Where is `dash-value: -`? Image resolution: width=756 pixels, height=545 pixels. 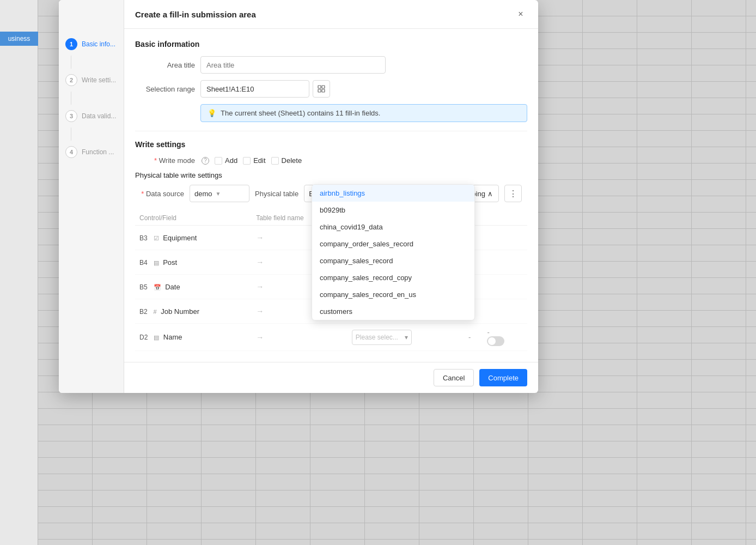 dash-value: - is located at coordinates (470, 337).